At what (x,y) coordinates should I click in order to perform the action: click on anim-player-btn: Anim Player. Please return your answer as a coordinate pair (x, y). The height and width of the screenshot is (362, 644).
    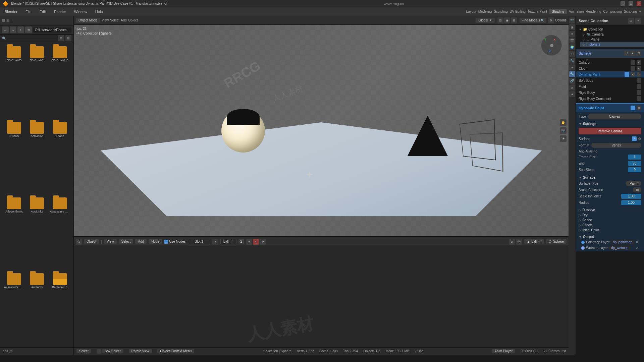
    Looking at the image, I should click on (503, 351).